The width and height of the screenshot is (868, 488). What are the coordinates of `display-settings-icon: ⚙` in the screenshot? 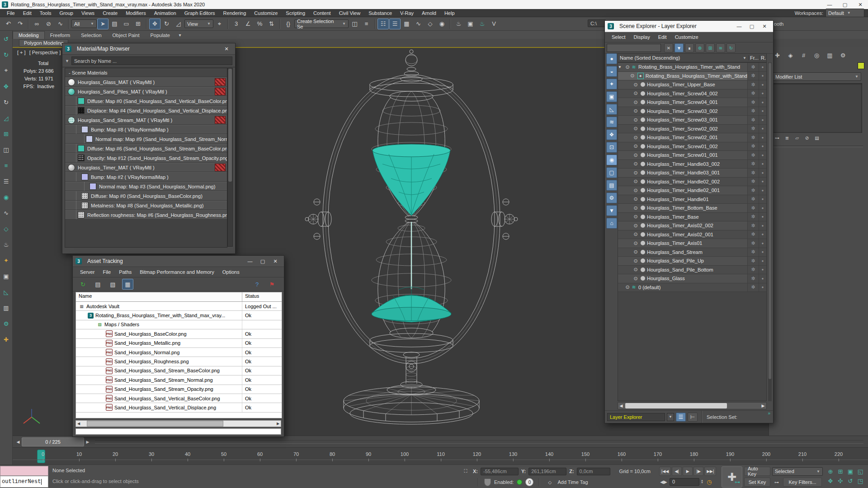 It's located at (612, 198).